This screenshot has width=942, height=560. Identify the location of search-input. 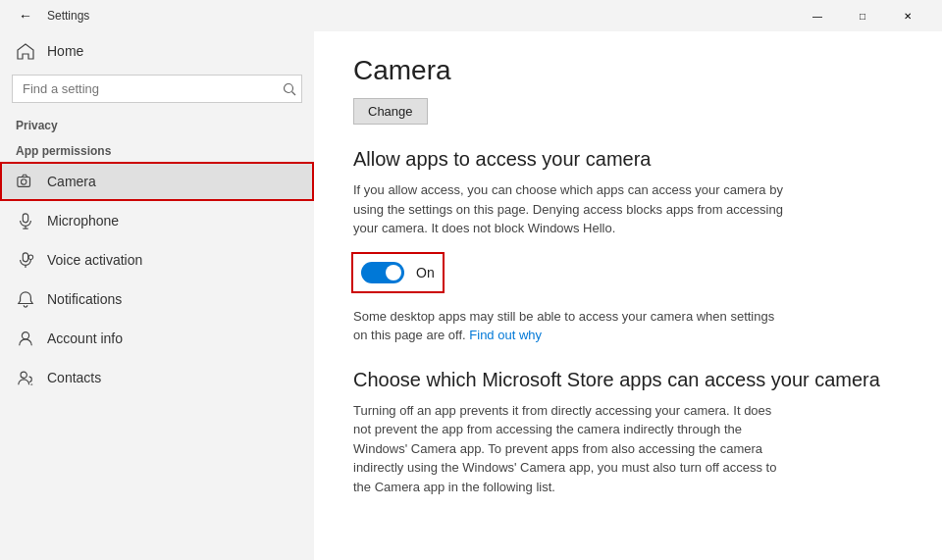
(157, 88).